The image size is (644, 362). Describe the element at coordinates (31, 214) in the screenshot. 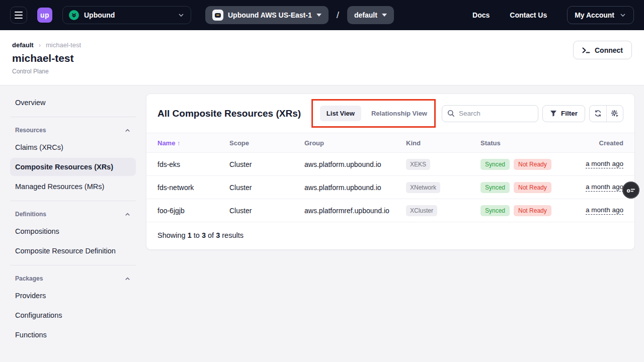

I see `section-title: Definitions` at that location.